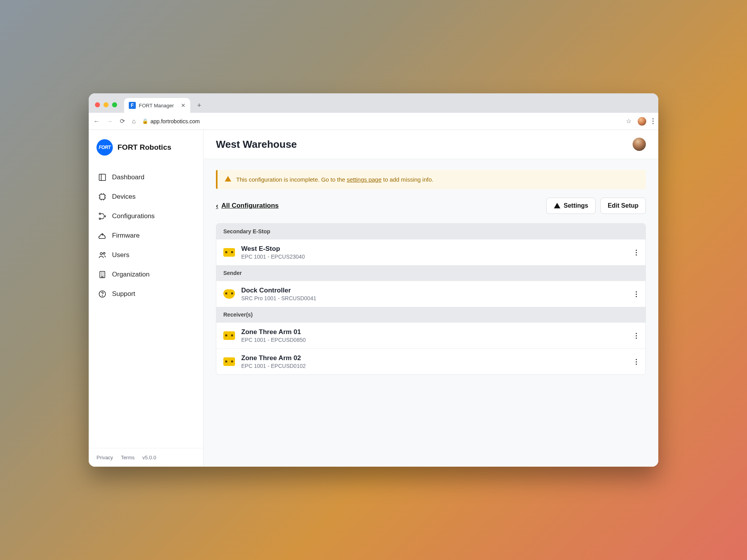 This screenshot has height=560, width=747. I want to click on maximize-window-icon, so click(114, 105).